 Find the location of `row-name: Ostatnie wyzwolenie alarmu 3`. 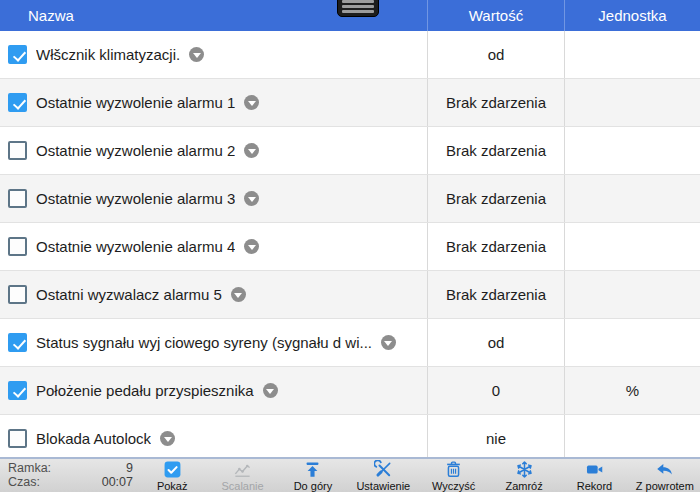

row-name: Ostatnie wyzwolenie alarmu 3 is located at coordinates (136, 198).